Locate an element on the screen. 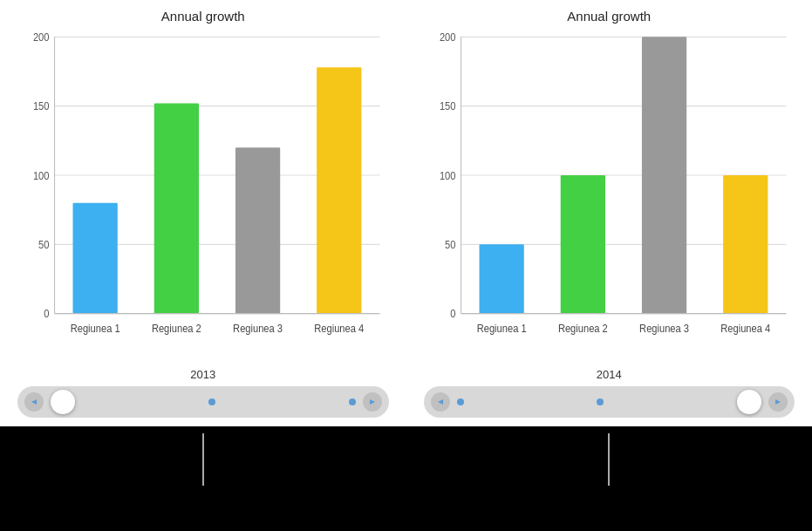  scrubber1-left-arrow is located at coordinates (34, 402).